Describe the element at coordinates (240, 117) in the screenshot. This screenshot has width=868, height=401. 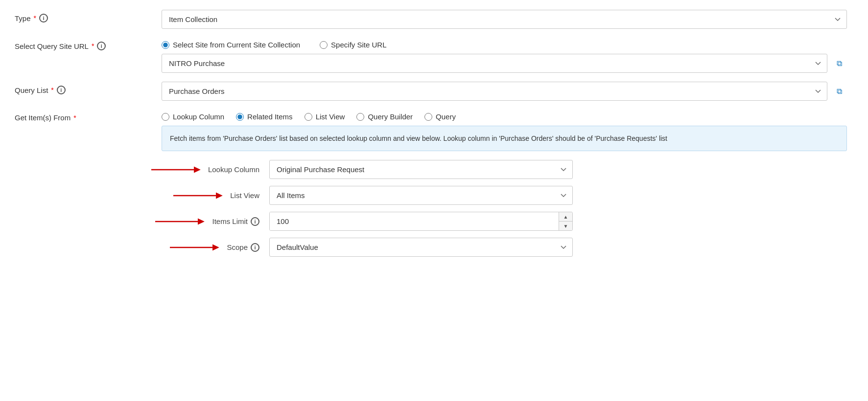
I see `radio-related-items-input` at that location.